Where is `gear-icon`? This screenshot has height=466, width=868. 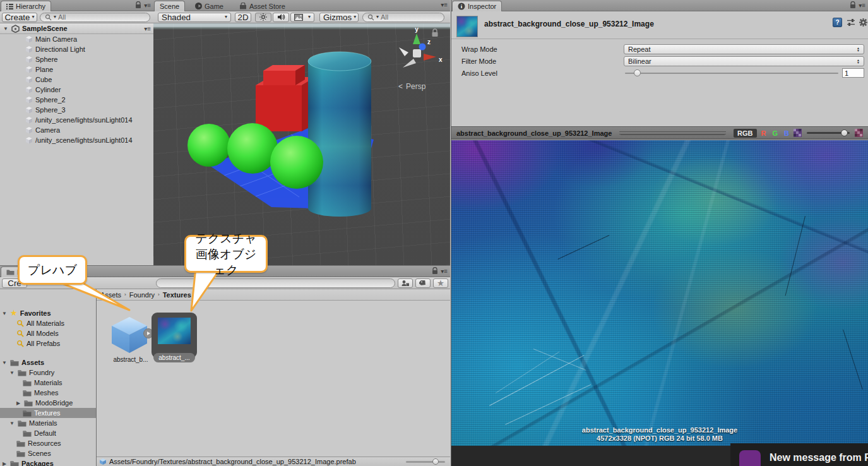 gear-icon is located at coordinates (864, 23).